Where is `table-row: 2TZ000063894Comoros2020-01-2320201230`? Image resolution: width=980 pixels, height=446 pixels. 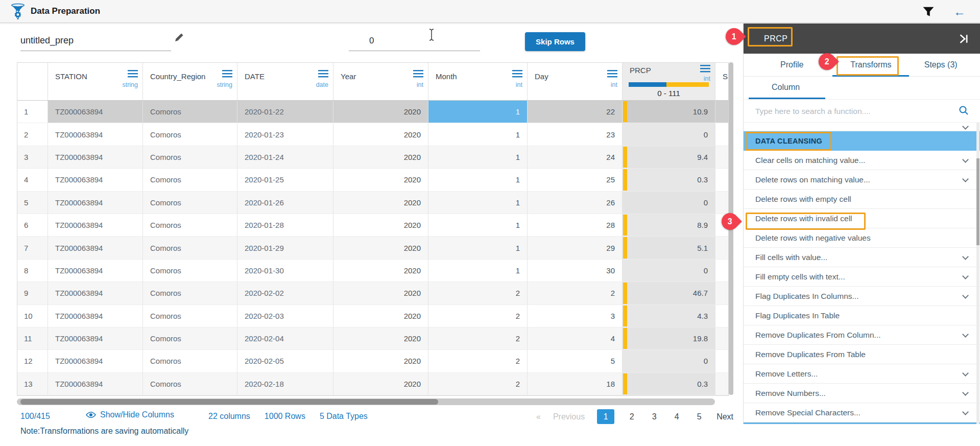
table-row: 2TZ000063894Comoros2020-01-2320201230 is located at coordinates (373, 134).